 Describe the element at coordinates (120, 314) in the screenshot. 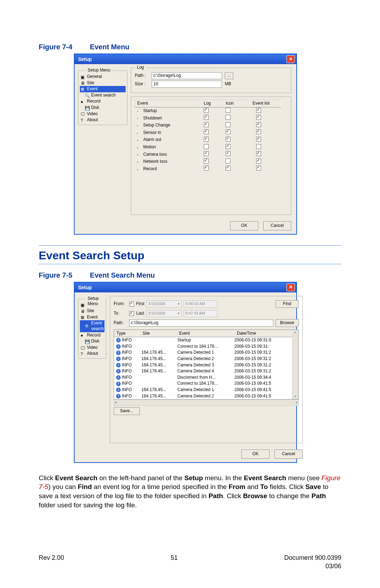

I see `to-label: To:` at that location.